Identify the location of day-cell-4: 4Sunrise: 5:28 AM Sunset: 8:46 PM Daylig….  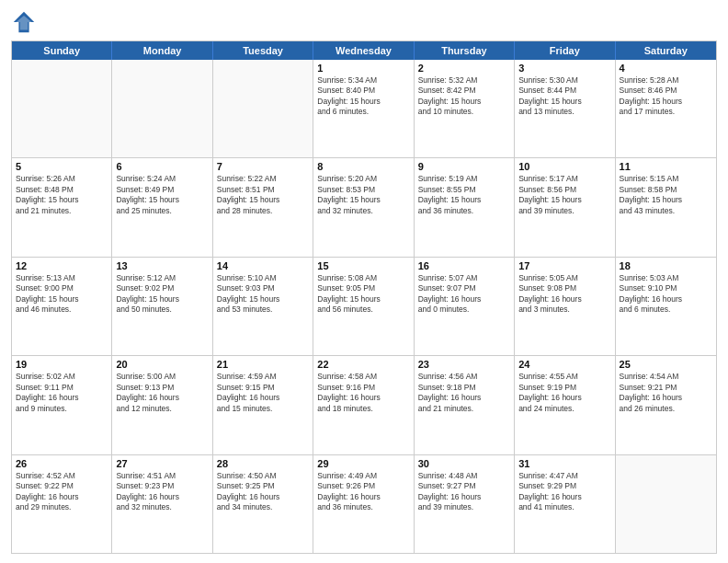
(665, 109).